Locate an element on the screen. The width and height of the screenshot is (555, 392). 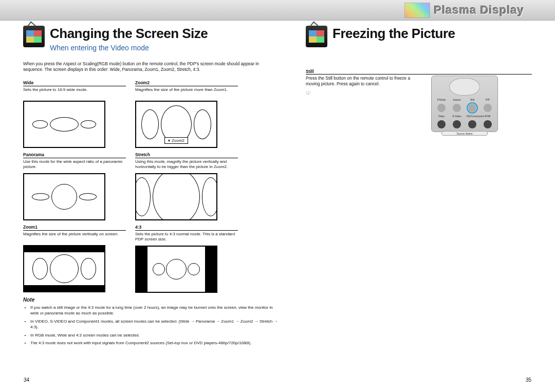
mode-desc: Use this mode for the wide aspect ratio … is located at coordinates (75, 164).